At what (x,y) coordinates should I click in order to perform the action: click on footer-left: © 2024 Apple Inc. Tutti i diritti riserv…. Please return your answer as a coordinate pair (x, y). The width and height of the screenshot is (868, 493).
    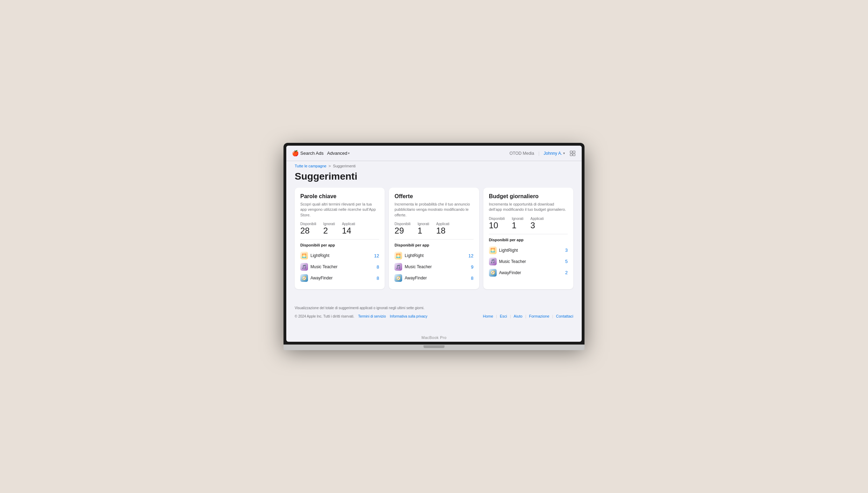
    Looking at the image, I should click on (361, 317).